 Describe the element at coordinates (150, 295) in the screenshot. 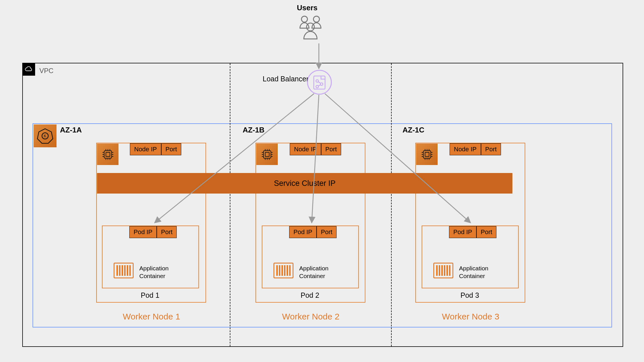

I see `pod-1-label: Pod 1` at that location.